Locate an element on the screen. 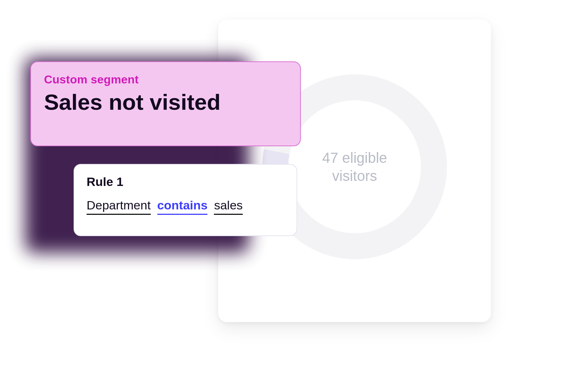  rule-expression: Department contains sales is located at coordinates (185, 207).